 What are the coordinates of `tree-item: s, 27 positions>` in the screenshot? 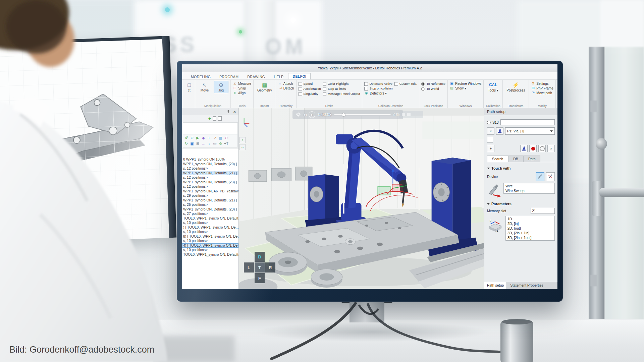 It's located at (210, 214).